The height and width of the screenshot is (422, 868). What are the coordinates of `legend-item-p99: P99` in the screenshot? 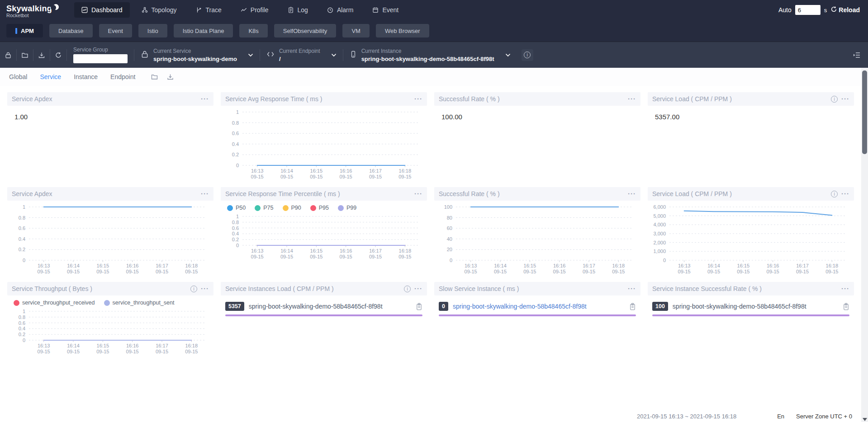 It's located at (347, 208).